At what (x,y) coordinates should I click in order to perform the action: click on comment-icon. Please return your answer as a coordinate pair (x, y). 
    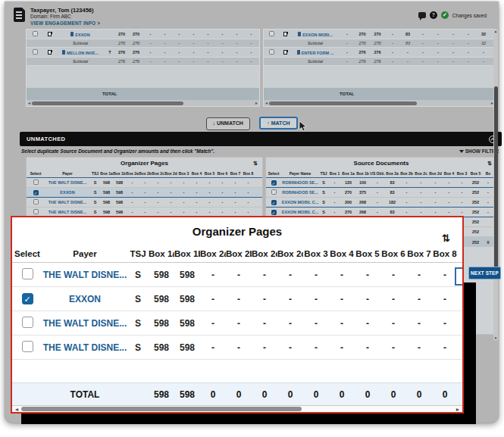
    Looking at the image, I should click on (422, 15).